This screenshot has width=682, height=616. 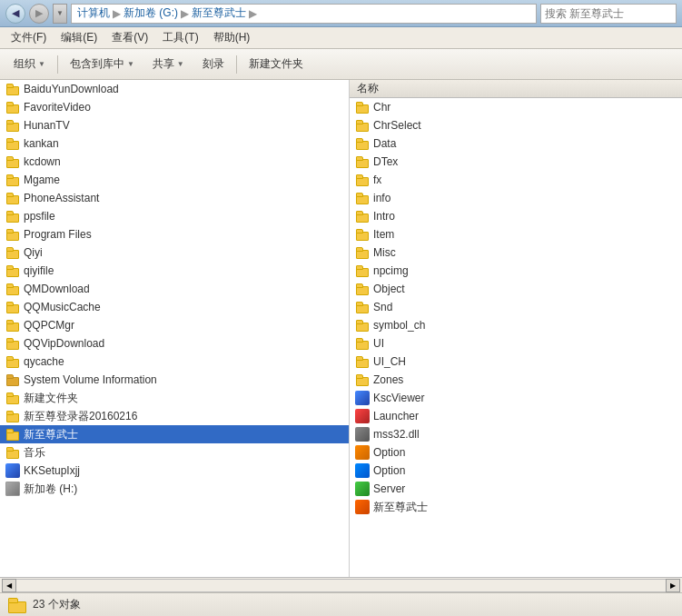 I want to click on breadcrumb-sep2: ▶, so click(x=185, y=14).